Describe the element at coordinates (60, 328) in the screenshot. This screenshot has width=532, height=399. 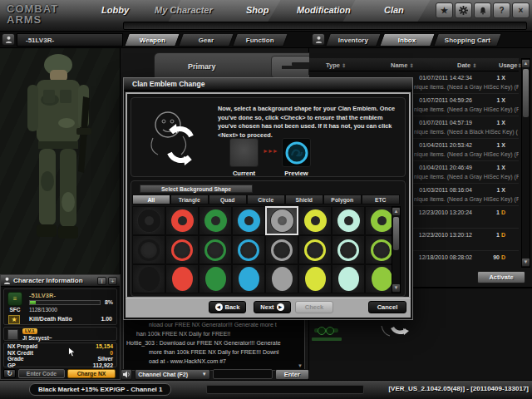
I see `character-information-panel: Character Information i + ≡ SFC -51LV3R-…` at that location.